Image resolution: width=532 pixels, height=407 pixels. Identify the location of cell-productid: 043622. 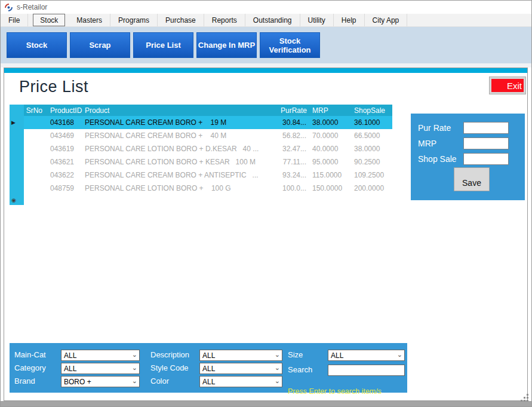
(66, 175).